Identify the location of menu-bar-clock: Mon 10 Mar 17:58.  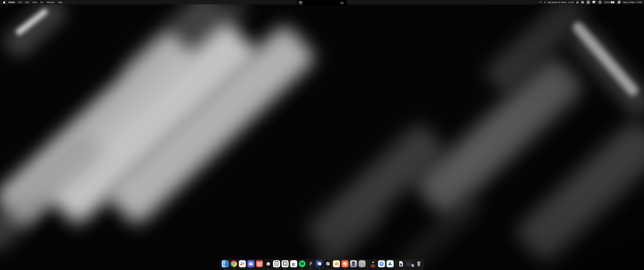
(632, 2).